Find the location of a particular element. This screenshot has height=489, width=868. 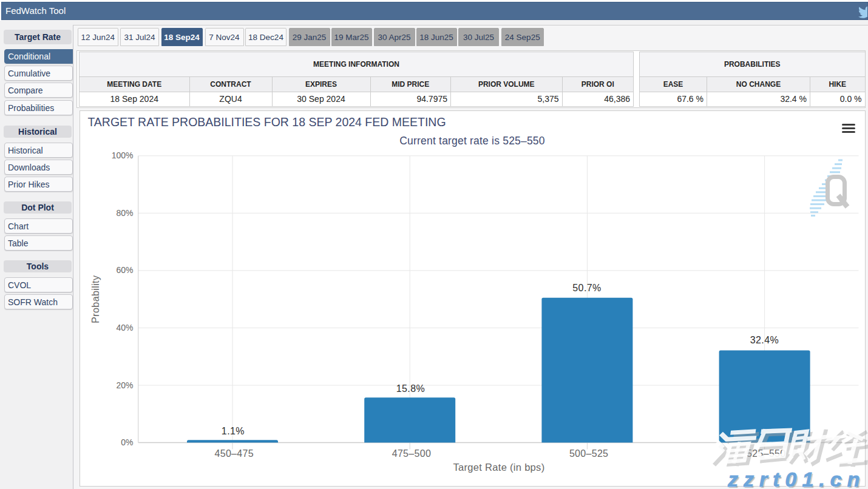

svg-text: 500–525 is located at coordinates (589, 454).